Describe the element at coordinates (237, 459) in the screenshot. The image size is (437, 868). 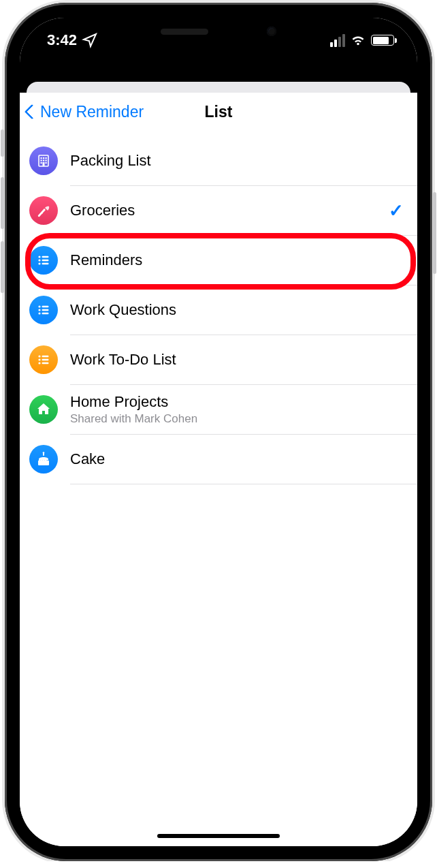
I see `list-row-label: Cake` at that location.